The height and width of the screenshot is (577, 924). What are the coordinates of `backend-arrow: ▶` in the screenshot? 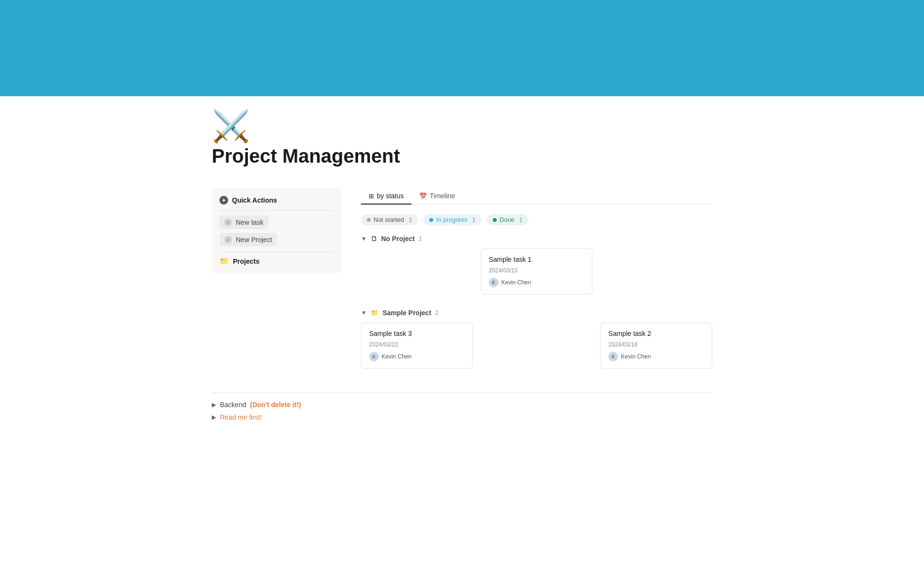 It's located at (214, 405).